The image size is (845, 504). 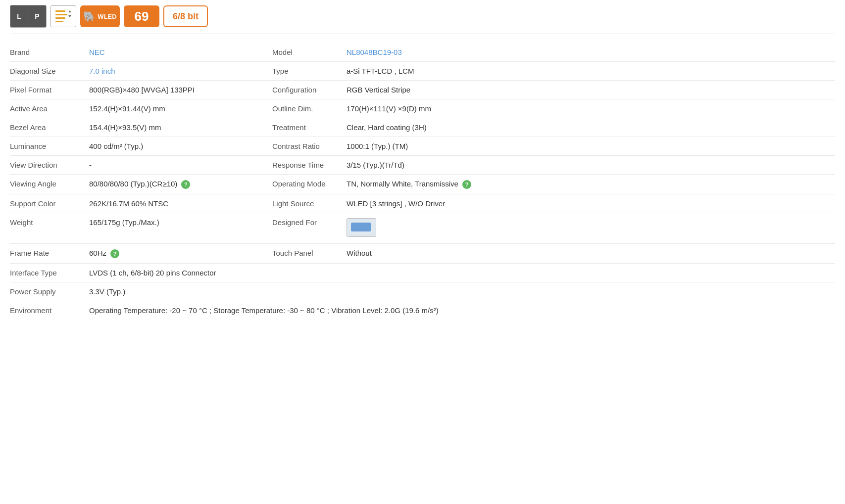 What do you see at coordinates (142, 16) in the screenshot?
I see `69-button: 69` at bounding box center [142, 16].